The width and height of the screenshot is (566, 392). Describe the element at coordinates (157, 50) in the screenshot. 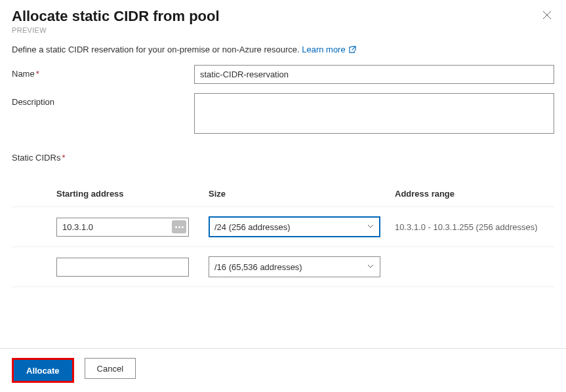

I see `intro-text-body: Define a static CIDR reservation for you…` at that location.